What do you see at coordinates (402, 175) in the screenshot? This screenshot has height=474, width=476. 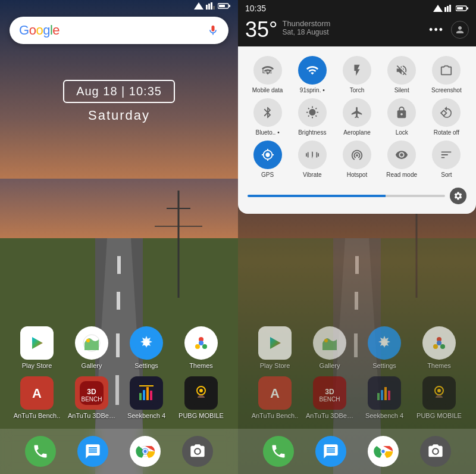 I see `read-mode-label: Read mode` at bounding box center [402, 175].